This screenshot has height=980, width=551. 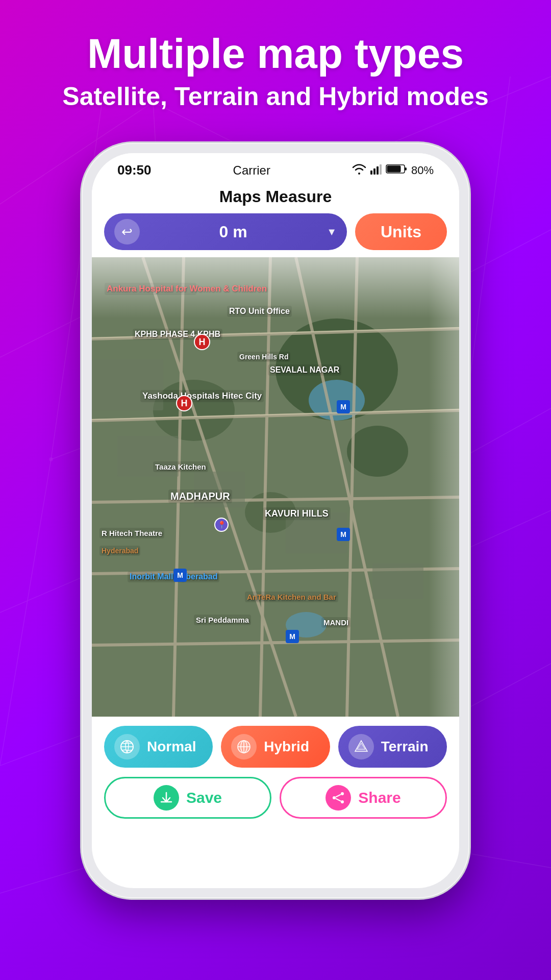 I want to click on status-carrier: Carrier, so click(x=252, y=170).